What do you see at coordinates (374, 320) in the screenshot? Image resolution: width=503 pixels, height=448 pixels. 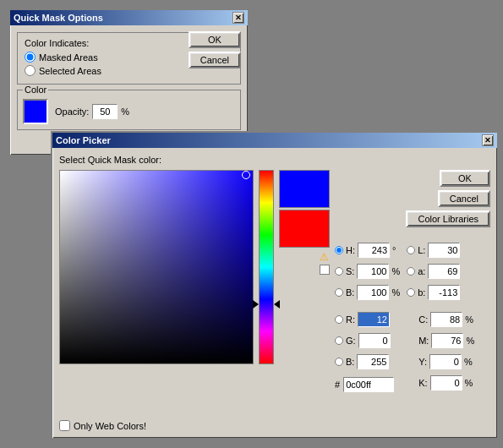 I see `red-input` at bounding box center [374, 320].